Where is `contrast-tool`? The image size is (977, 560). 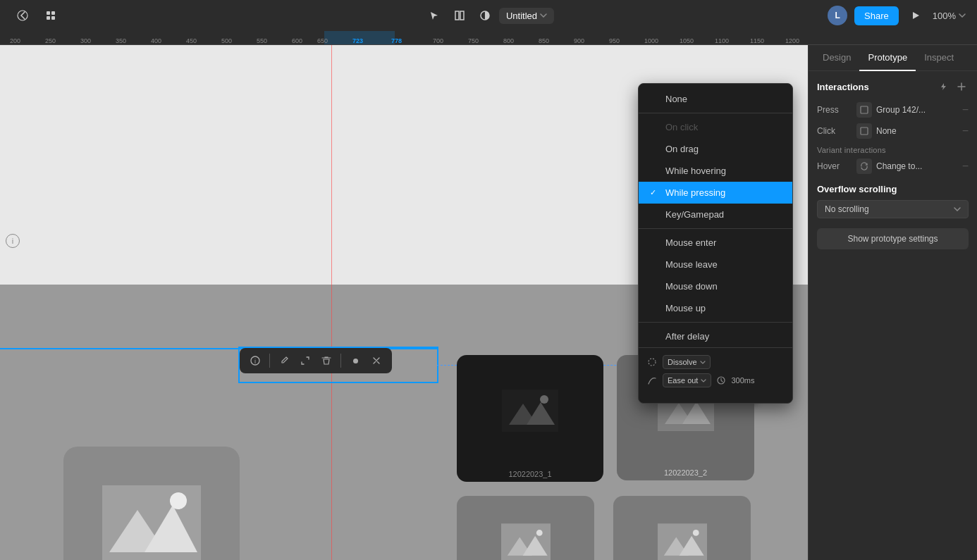 contrast-tool is located at coordinates (485, 15).